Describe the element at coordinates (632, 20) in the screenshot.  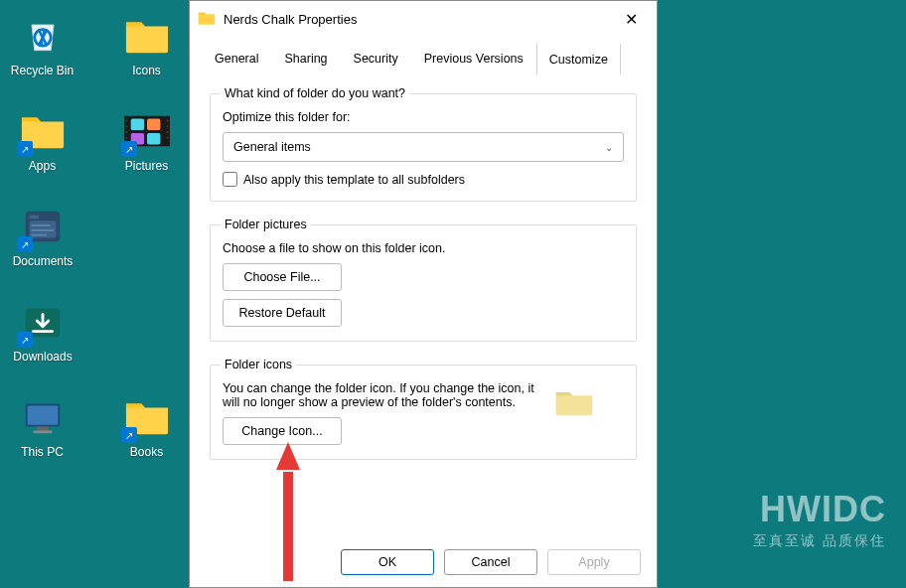
I see `close-icon: ✕` at that location.